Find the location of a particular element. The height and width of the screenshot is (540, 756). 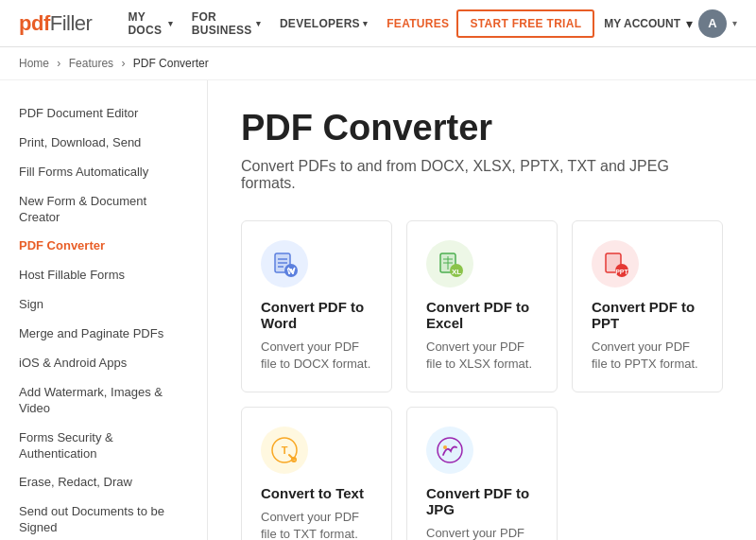

my-account-area: MY ACCOUNT ▾ A ▾ is located at coordinates (671, 24).